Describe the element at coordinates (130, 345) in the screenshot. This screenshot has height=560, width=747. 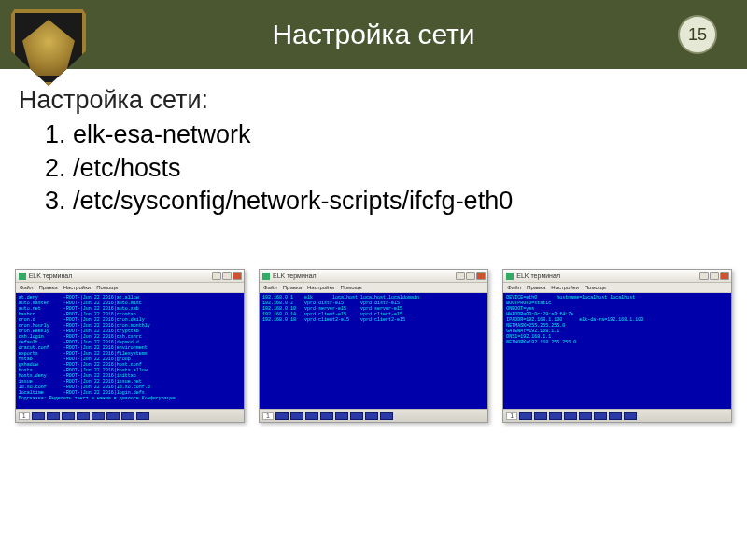
I see `terminal-window-1: ELK терминал Файл Правка Настройки Помощ…` at that location.